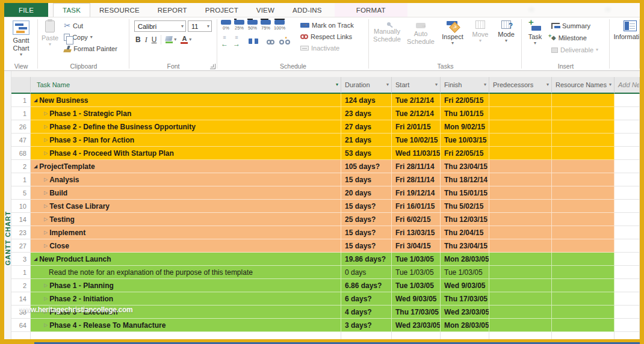  What do you see at coordinates (367, 259) in the screenshot?
I see `duration-cell: 19.86 days?` at bounding box center [367, 259].